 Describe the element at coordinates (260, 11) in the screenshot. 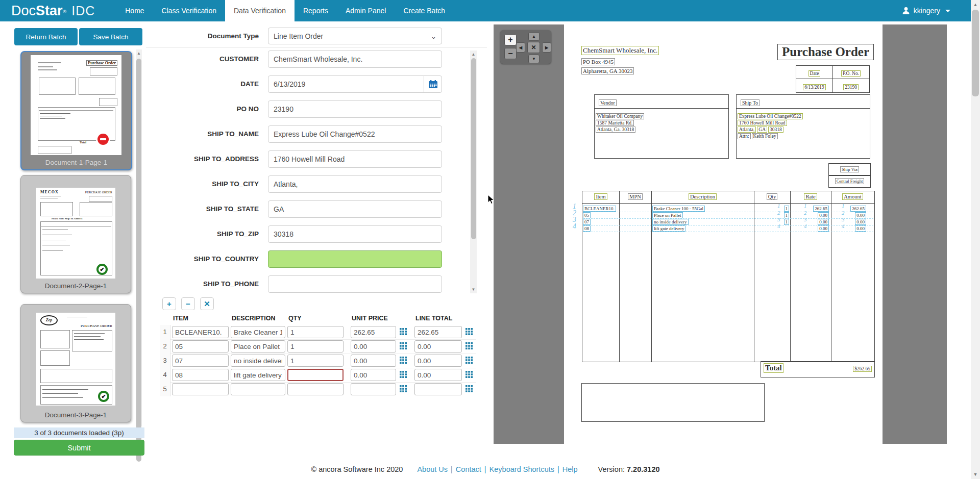

I see `tab-data-verification: Data Verification` at that location.